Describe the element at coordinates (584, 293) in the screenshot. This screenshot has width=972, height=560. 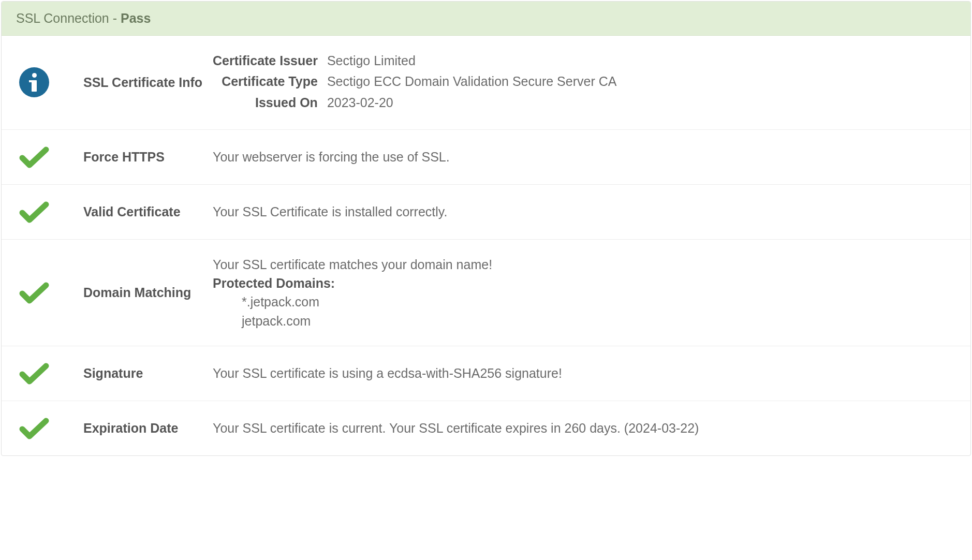
I see `row-content: Your SSL certificate matches your domain…` at that location.